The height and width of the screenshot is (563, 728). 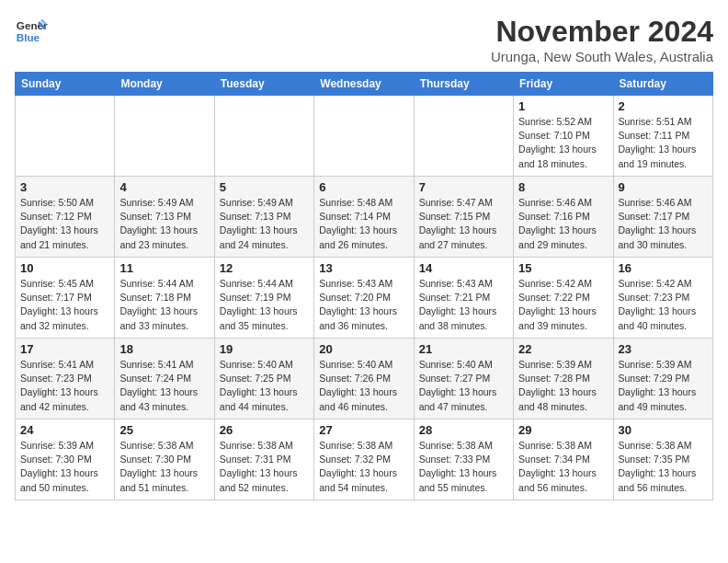 What do you see at coordinates (463, 224) in the screenshot?
I see `day-info: Sunrise: 5:47 AMSunset: 7:15 PMDaylight:…` at bounding box center [463, 224].